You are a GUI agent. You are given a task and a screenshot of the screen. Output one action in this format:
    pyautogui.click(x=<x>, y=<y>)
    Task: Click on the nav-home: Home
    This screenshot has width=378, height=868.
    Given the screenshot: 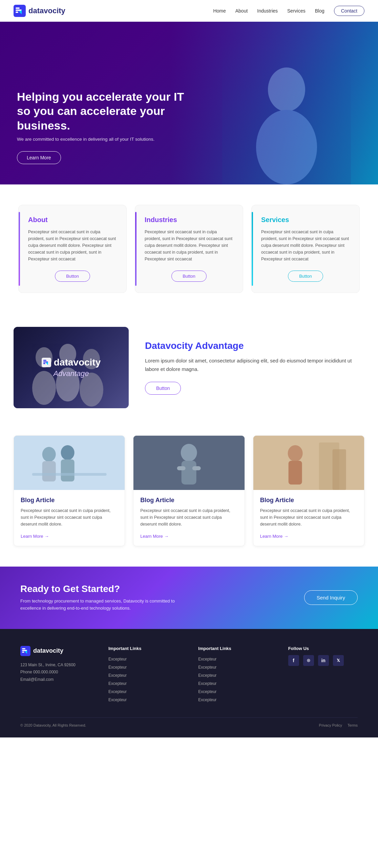 What is the action you would take?
    pyautogui.click(x=219, y=11)
    